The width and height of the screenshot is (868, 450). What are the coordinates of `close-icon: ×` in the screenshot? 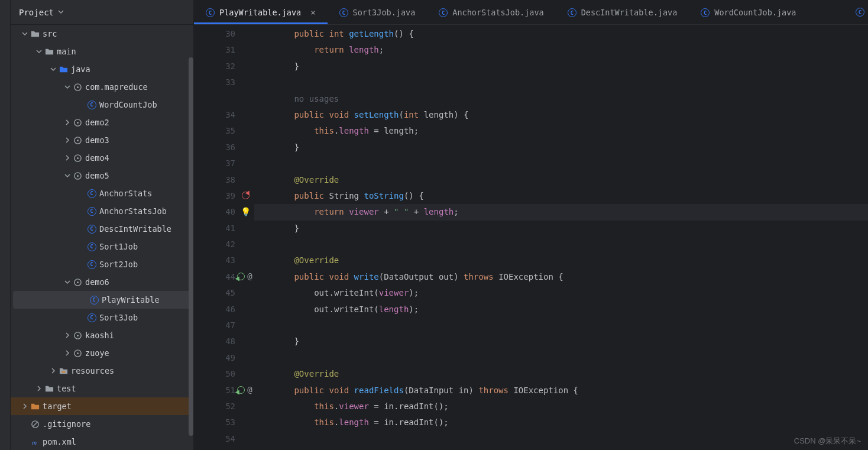 It's located at (313, 12).